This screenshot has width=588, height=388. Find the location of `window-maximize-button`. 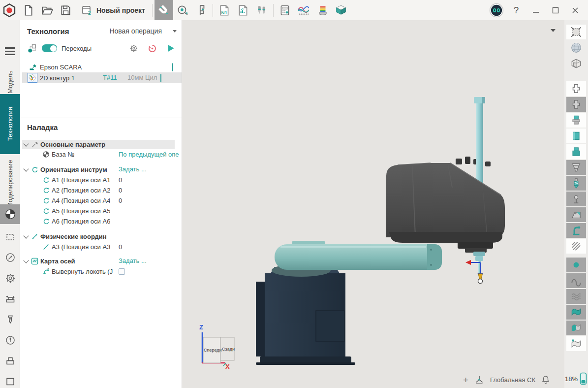

window-maximize-button is located at coordinates (556, 10).